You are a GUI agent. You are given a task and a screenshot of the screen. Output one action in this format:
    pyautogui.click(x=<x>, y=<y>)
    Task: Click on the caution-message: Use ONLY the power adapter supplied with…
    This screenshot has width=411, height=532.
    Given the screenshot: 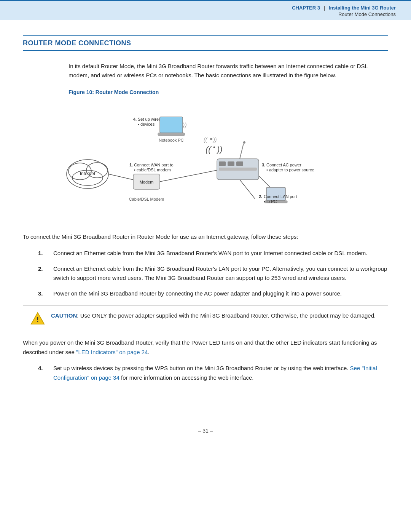 What is the action you would take?
    pyautogui.click(x=228, y=315)
    